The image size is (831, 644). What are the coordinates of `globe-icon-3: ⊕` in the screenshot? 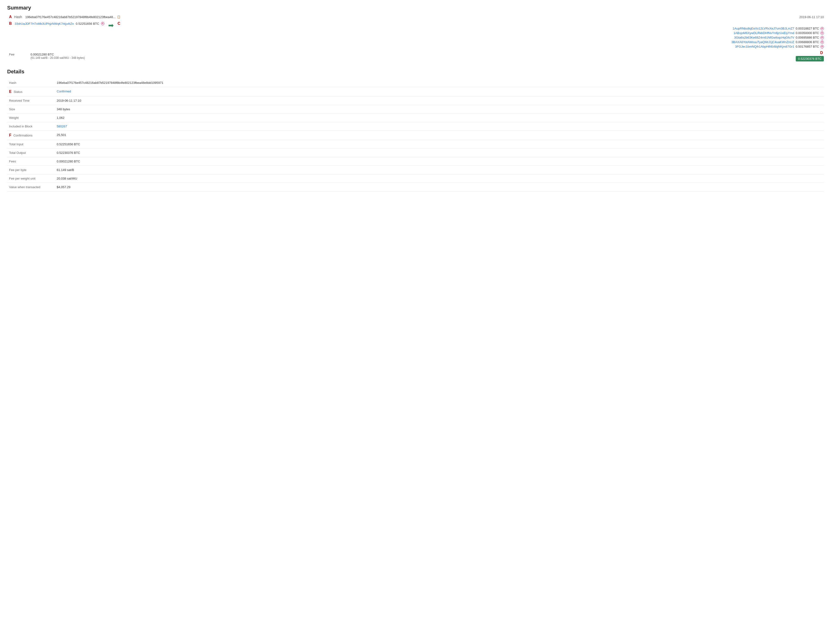 It's located at (822, 42).